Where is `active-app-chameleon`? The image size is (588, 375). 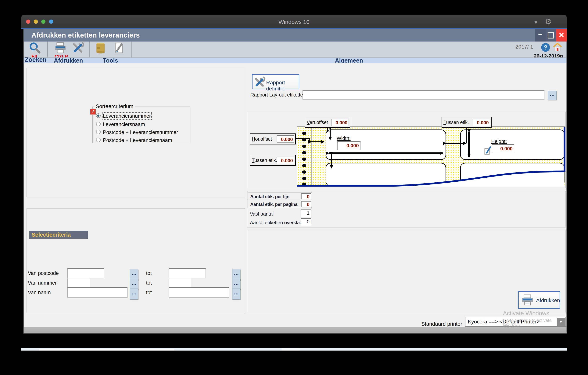
active-app-chameleon is located at coordinates (291, 349).